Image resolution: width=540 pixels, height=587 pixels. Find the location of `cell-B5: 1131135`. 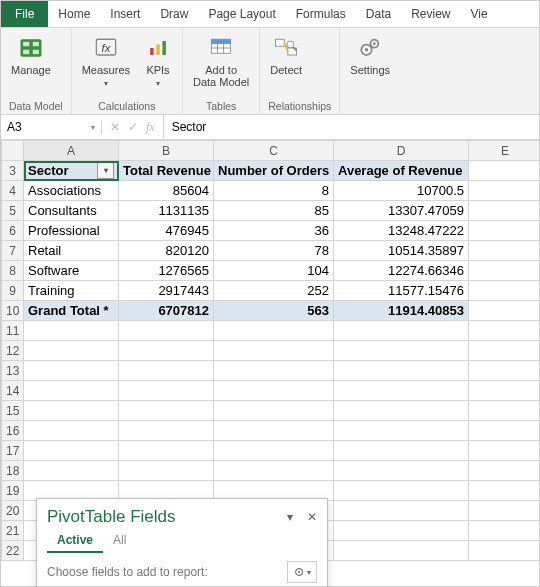

cell-B5: 1131135 is located at coordinates (166, 211).